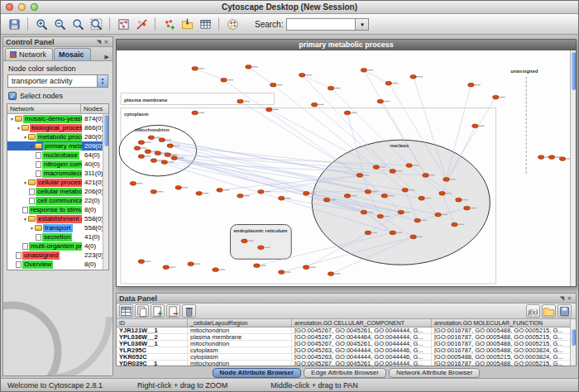  I want to click on table-cell: YJR121W__1, so click(152, 331).